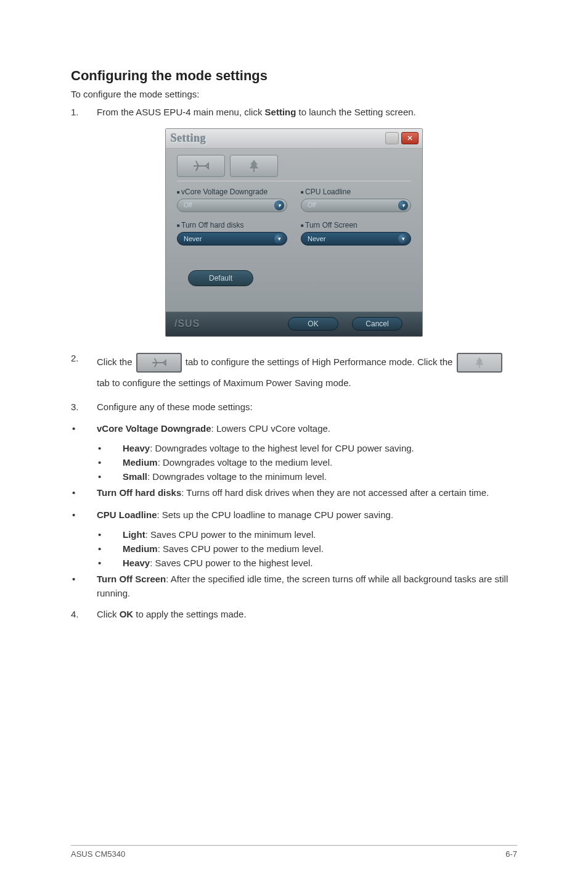  Describe the element at coordinates (356, 200) in the screenshot. I see `cpu-loadline-field: CPU Loadline Off ▾` at that location.